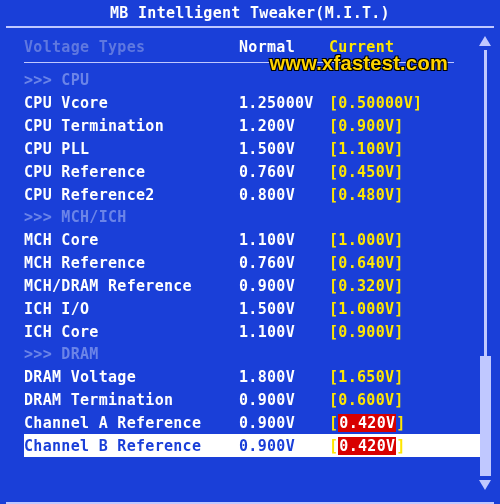 This screenshot has height=504, width=500. I want to click on row-dram-termination: DRAM Termination 0.900V [0.600V], so click(256, 400).